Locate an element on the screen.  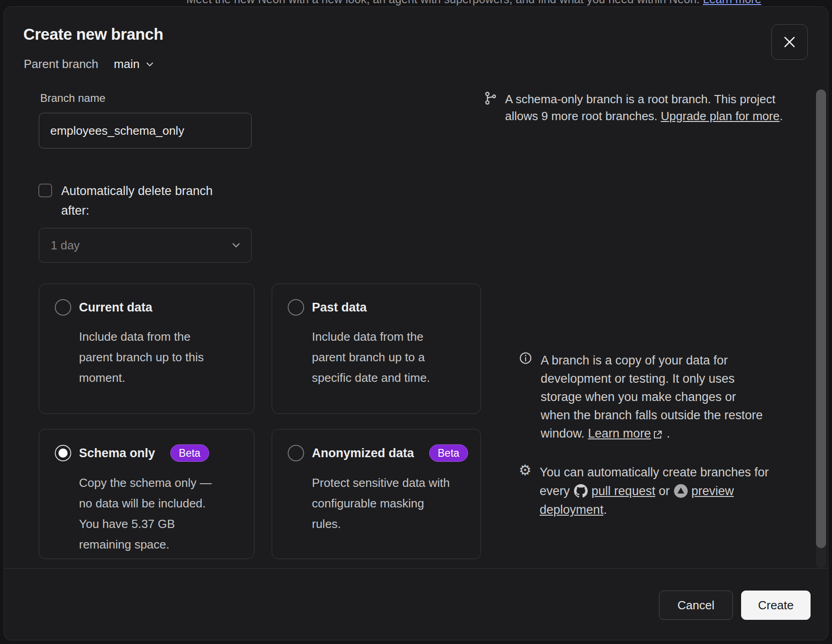
branch-icon is located at coordinates (490, 98).